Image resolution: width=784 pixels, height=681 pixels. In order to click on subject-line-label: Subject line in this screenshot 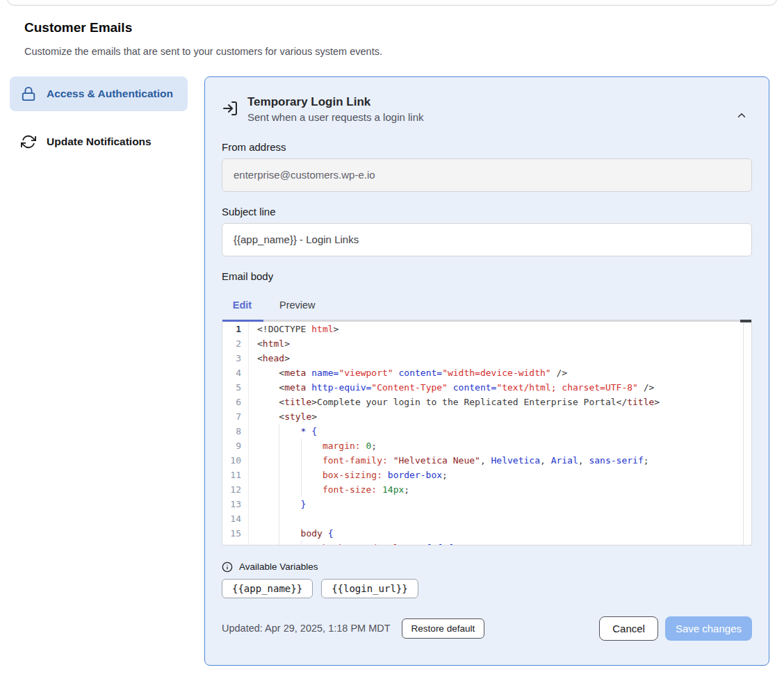, I will do `click(487, 211)`.